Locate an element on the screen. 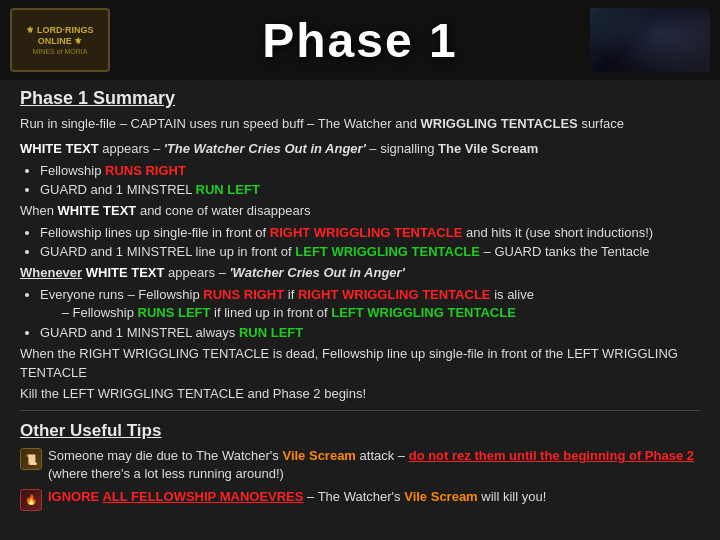 The width and height of the screenshot is (720, 540). bullet-list-1: Fellowship RUNS RIGHT GUARD and 1 MINSTR… is located at coordinates (370, 180).